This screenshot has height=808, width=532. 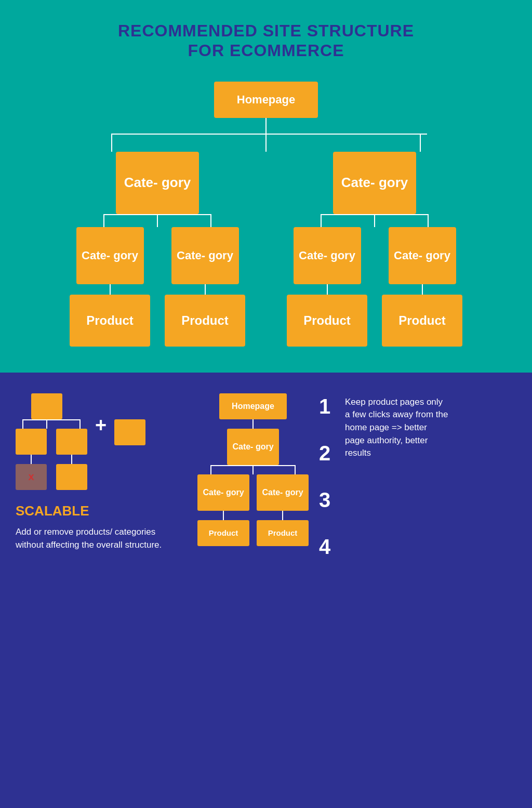 I want to click on page-title: RECOMMENDED SITE STRUCTURE FOR ECOMMERCE, so click(x=266, y=41).